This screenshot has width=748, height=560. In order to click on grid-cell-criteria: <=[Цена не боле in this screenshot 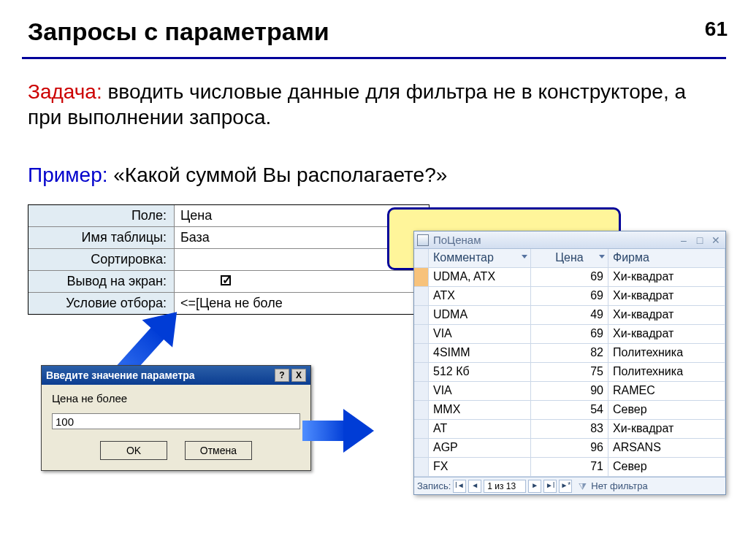, I will do `click(302, 304)`.